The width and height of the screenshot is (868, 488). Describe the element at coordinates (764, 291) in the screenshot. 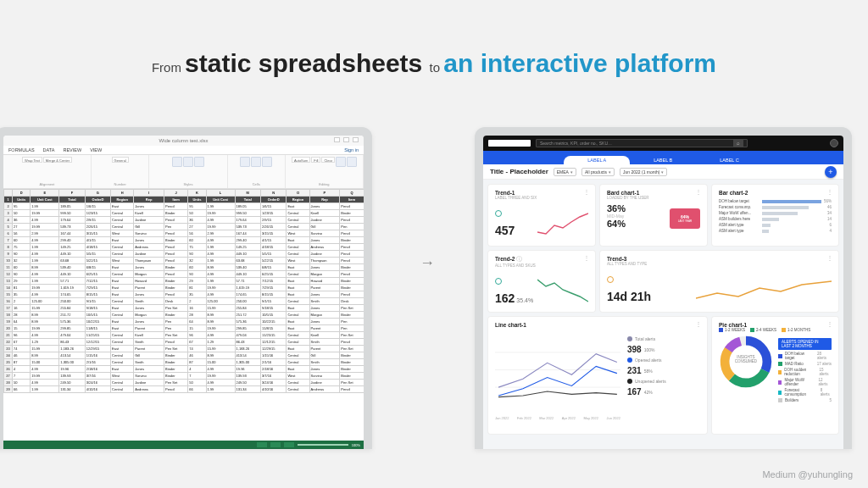

I see `trend3-spark` at that location.